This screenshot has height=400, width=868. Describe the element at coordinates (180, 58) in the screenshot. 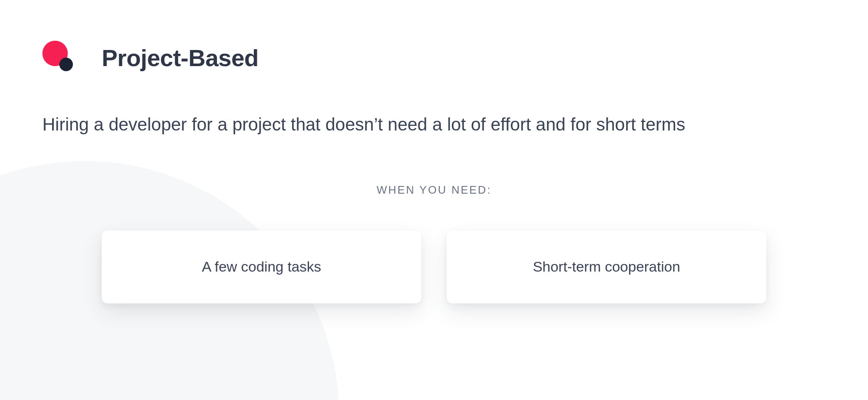

I see `page-title: Project-Based` at that location.